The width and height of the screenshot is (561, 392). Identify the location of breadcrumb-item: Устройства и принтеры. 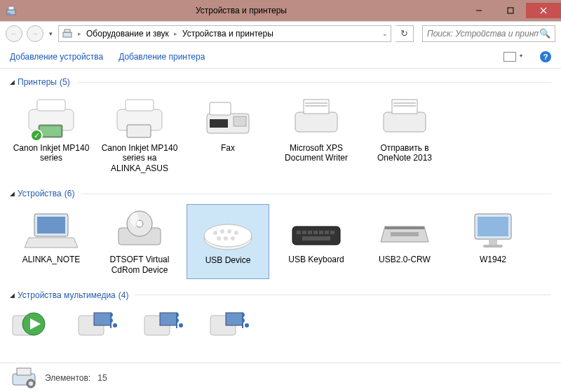
(228, 34).